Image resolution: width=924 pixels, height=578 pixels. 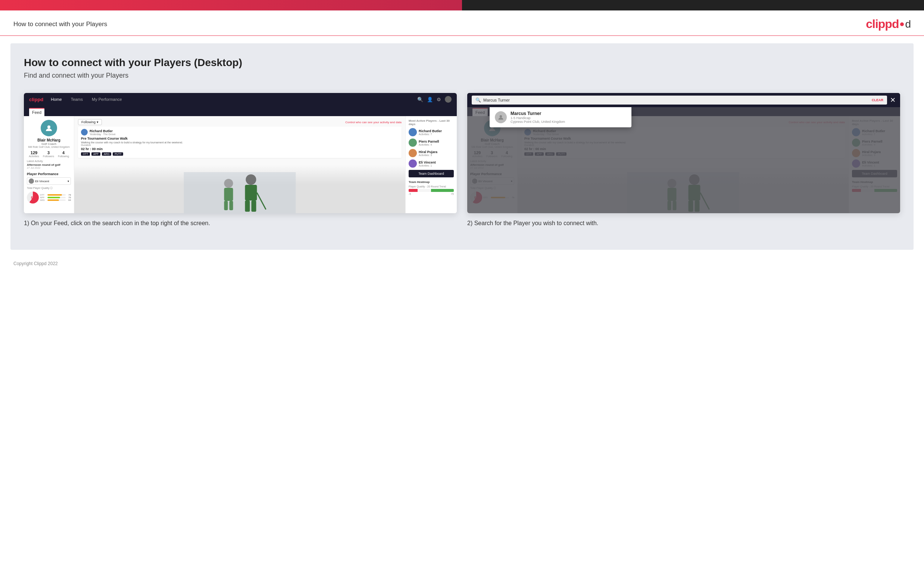 What do you see at coordinates (684, 100) in the screenshot?
I see `search-bar-2: 🔍 Marcus Turner CLEAR ✕` at bounding box center [684, 100].